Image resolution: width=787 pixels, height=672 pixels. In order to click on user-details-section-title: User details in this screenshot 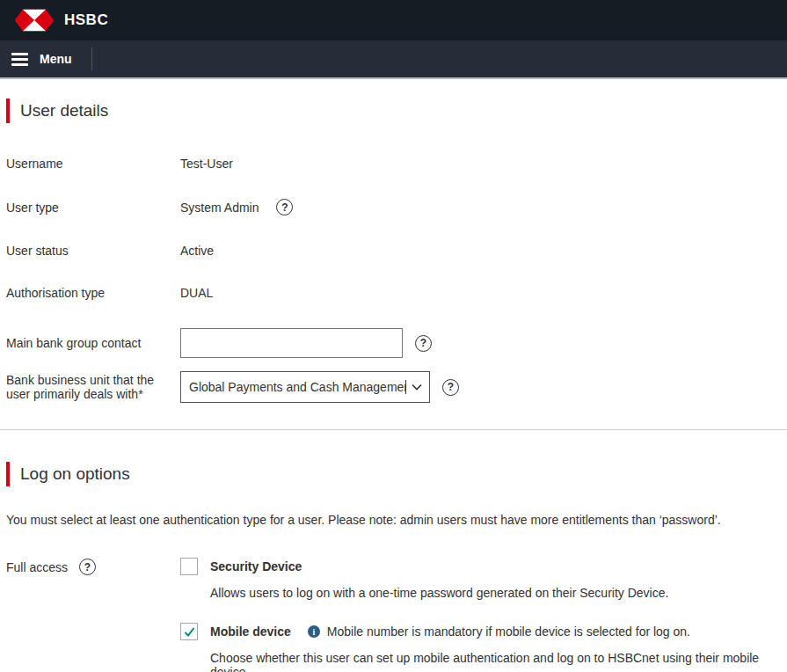, I will do `click(394, 101)`.